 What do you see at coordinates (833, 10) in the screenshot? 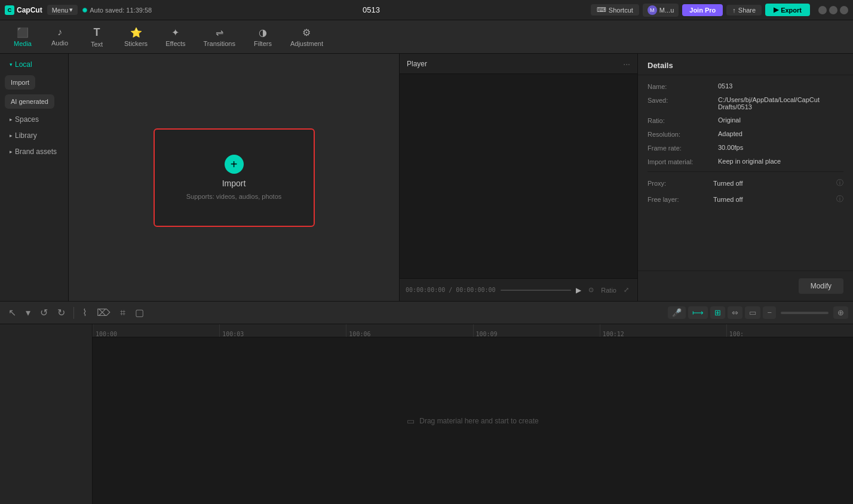
I see `maximize-button: □` at bounding box center [833, 10].